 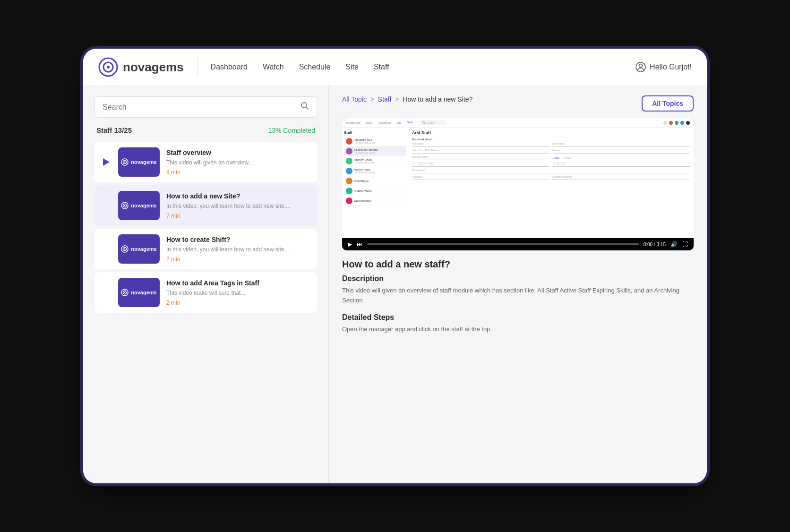 What do you see at coordinates (433, 123) in the screenshot?
I see `ss-search-bar: 🔍 Search` at bounding box center [433, 123].